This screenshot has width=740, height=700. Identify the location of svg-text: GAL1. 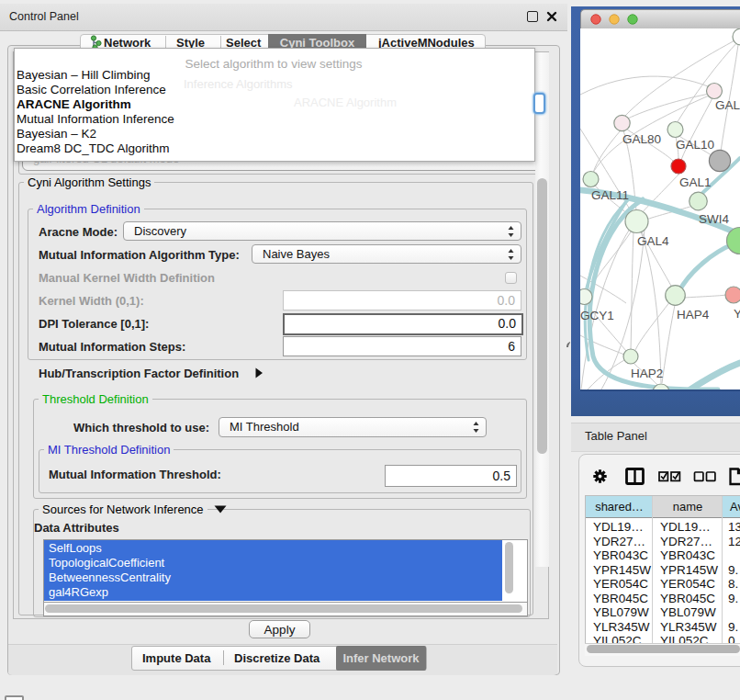
(696, 182).